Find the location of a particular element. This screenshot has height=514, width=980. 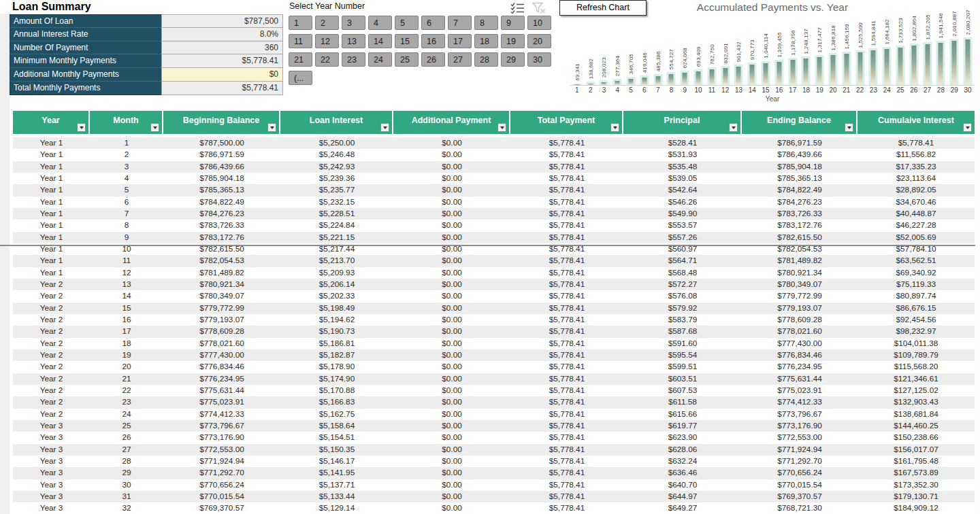

slicer-button-year-24: 24 is located at coordinates (380, 60).